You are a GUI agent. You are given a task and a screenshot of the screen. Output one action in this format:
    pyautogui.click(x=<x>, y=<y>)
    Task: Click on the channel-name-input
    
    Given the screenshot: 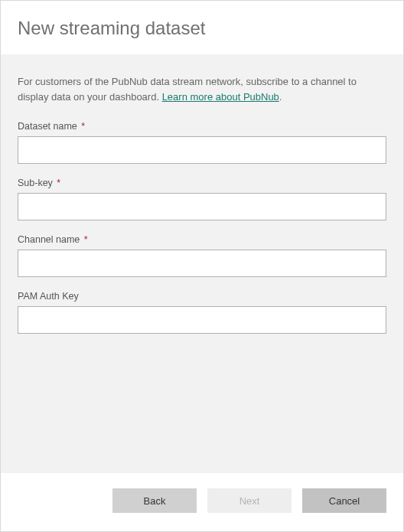 What is the action you would take?
    pyautogui.click(x=202, y=263)
    